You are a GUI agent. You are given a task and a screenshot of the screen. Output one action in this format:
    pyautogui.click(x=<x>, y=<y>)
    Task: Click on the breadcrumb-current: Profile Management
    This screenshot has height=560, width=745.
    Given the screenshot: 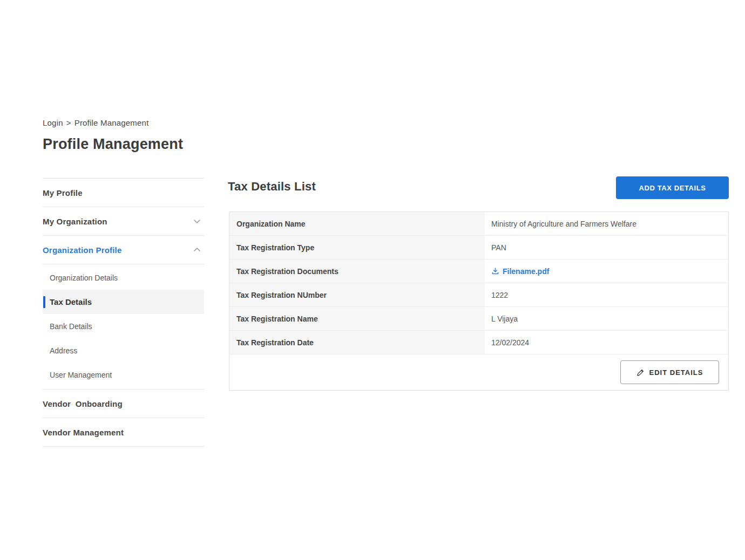 What is the action you would take?
    pyautogui.click(x=112, y=123)
    